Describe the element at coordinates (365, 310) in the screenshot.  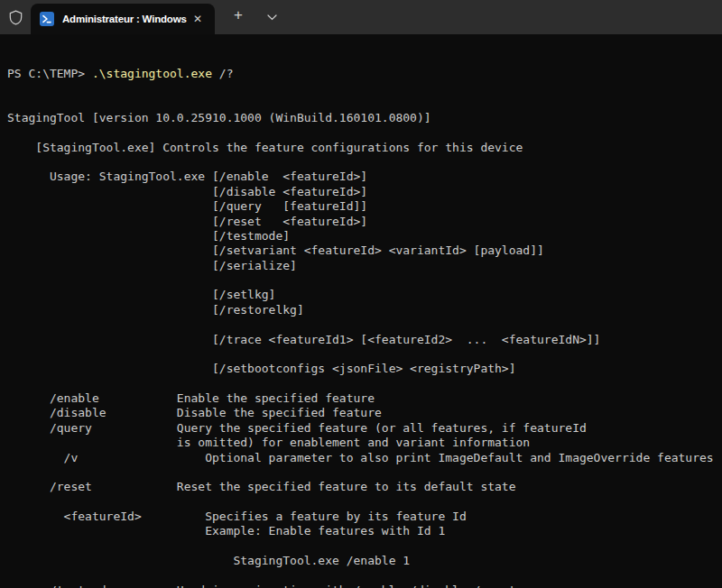
I see `terminal-line: [/restorelkg]` at that location.